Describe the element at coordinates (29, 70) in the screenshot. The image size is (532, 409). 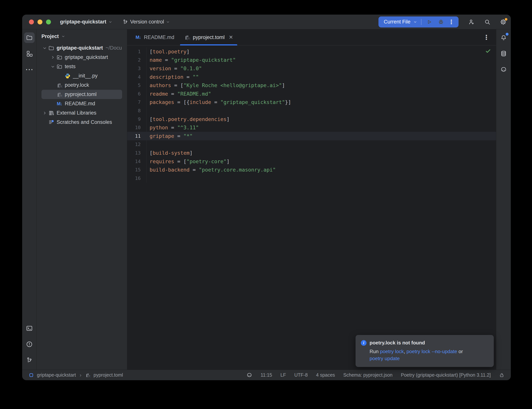
I see `more-tool-windows-button: ⋯` at that location.